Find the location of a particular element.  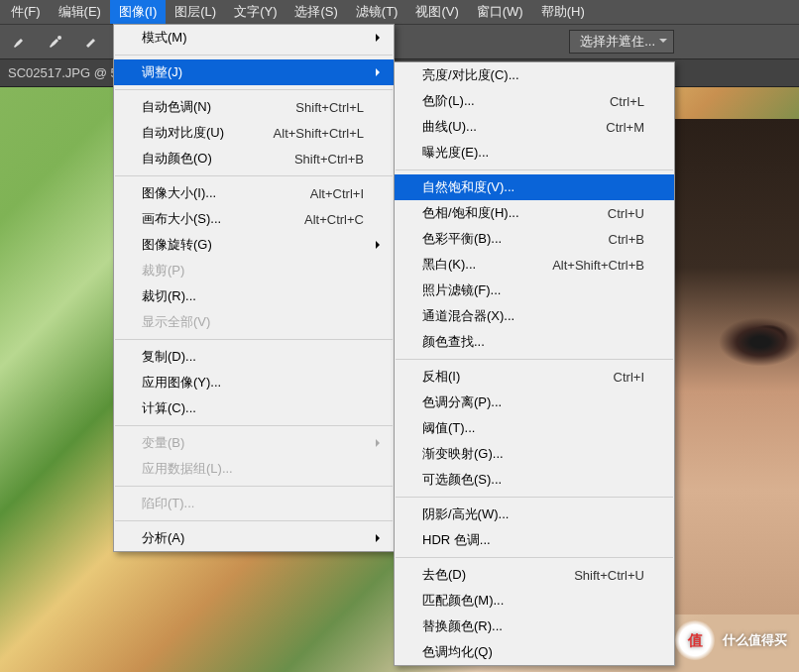

menu-窗口(W): 窗口(W) is located at coordinates (500, 12).